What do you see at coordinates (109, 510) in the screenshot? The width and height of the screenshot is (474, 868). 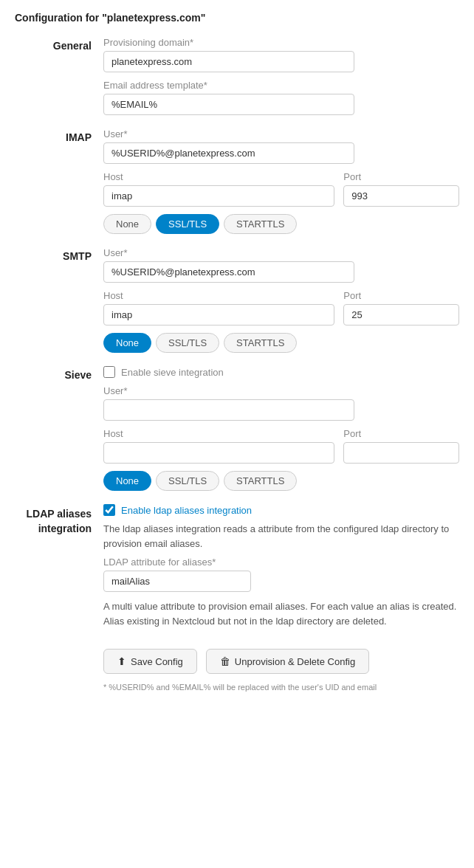 I see `ldap-enable-checkbox` at bounding box center [109, 510].